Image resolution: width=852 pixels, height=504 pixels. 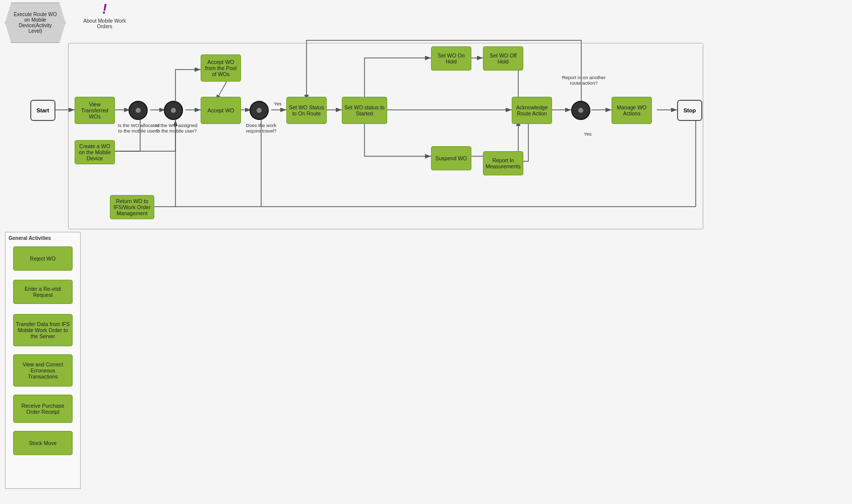 I want to click on yes-label-4: Yes, so click(x=588, y=134).